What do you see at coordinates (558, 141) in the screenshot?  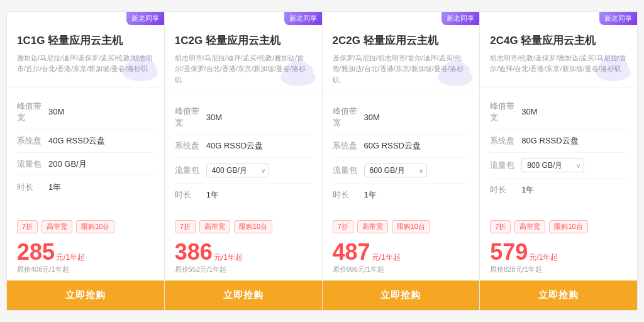 I see `spec-row-1: 系统盘80G RSSD云盘` at bounding box center [558, 141].